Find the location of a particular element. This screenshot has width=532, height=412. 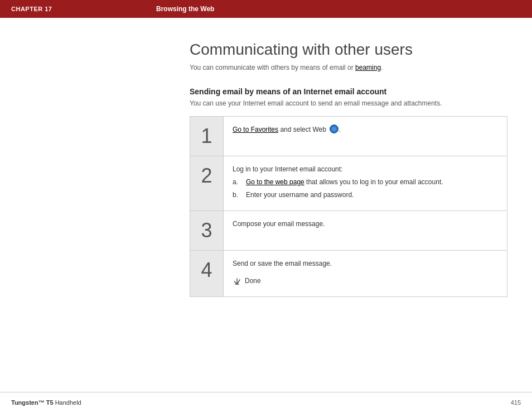

go-to-favorites-link: Go to Favorites is located at coordinates (255, 130).